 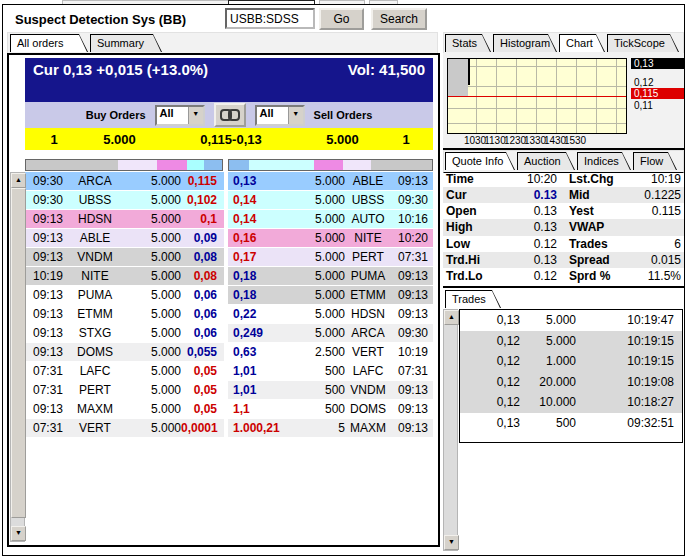 What do you see at coordinates (270, 18) in the screenshot?
I see `symbol-input` at bounding box center [270, 18].